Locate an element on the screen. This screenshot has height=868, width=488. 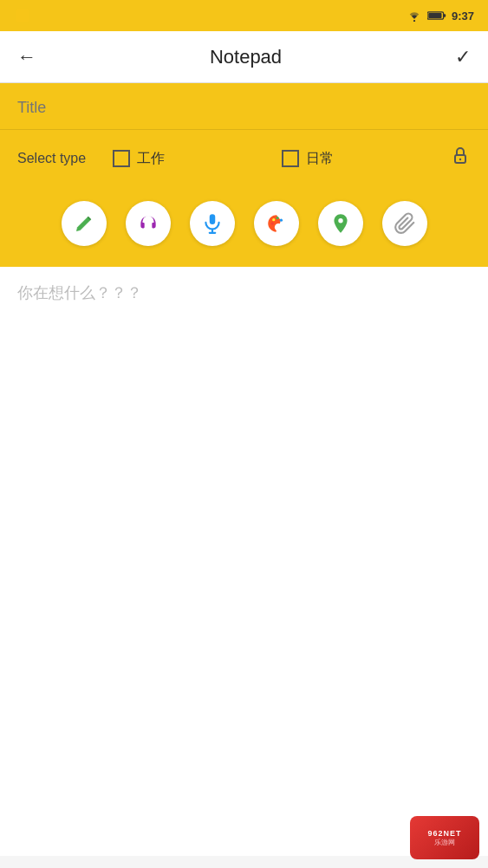
attachment-icon is located at coordinates (405, 223).